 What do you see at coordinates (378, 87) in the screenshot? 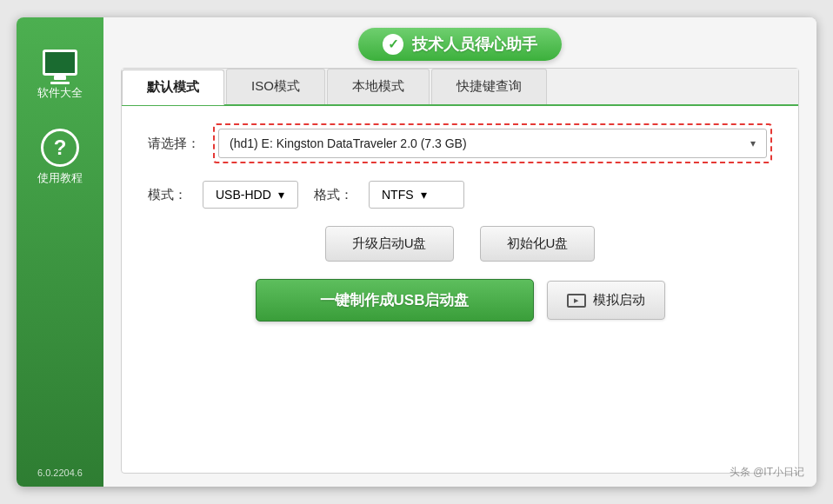
I see `tab-local: 本地模式` at bounding box center [378, 87].